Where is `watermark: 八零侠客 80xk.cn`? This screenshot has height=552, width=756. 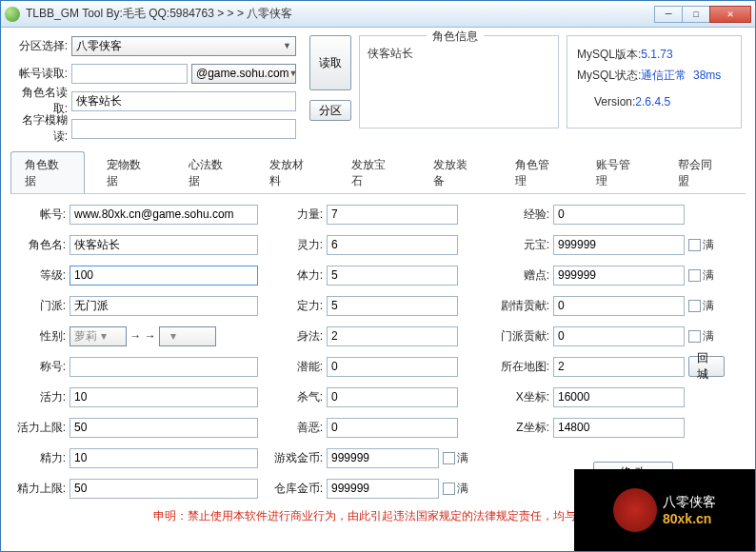
watermark: 八零侠客 80xk.cn is located at coordinates (665, 510).